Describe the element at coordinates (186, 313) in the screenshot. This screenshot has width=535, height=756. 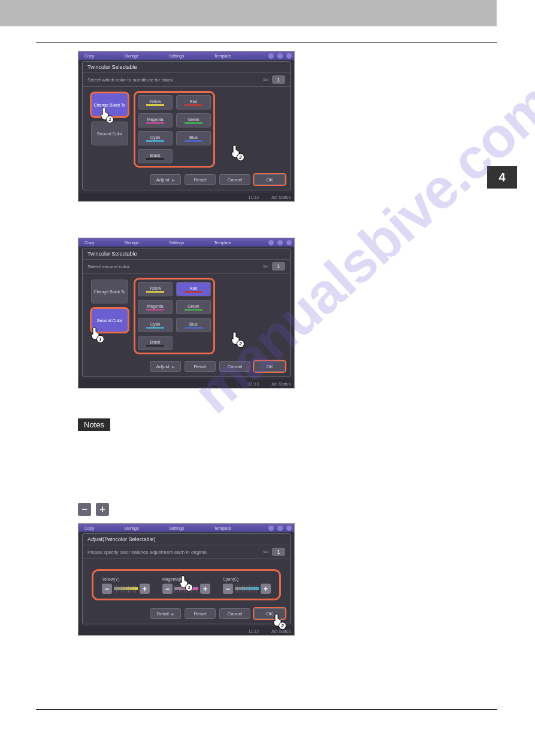
I see `device-screenshot-2: Copy Storage Settings Template Twincolor…` at that location.